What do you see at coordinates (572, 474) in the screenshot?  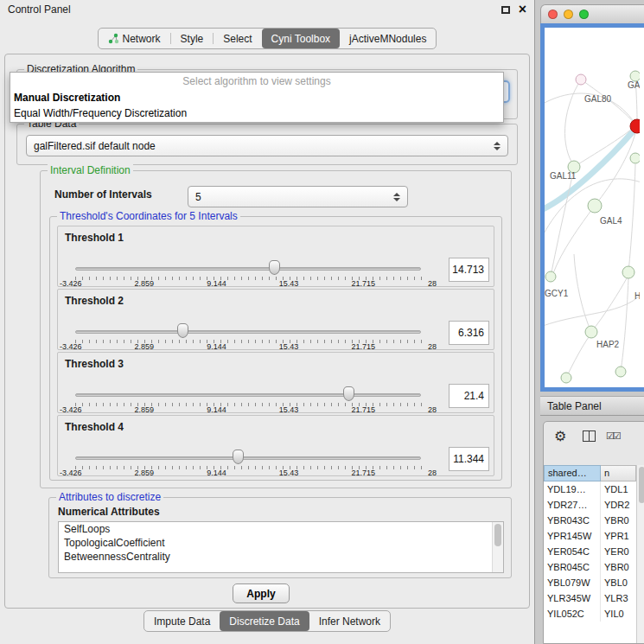 I see `column-header-shared-name: shared…` at bounding box center [572, 474].